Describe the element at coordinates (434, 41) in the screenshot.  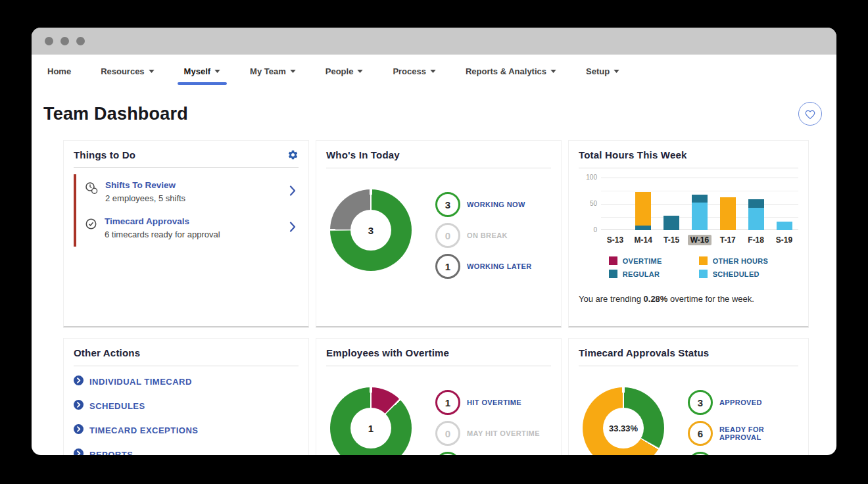
I see `window-titlebar` at that location.